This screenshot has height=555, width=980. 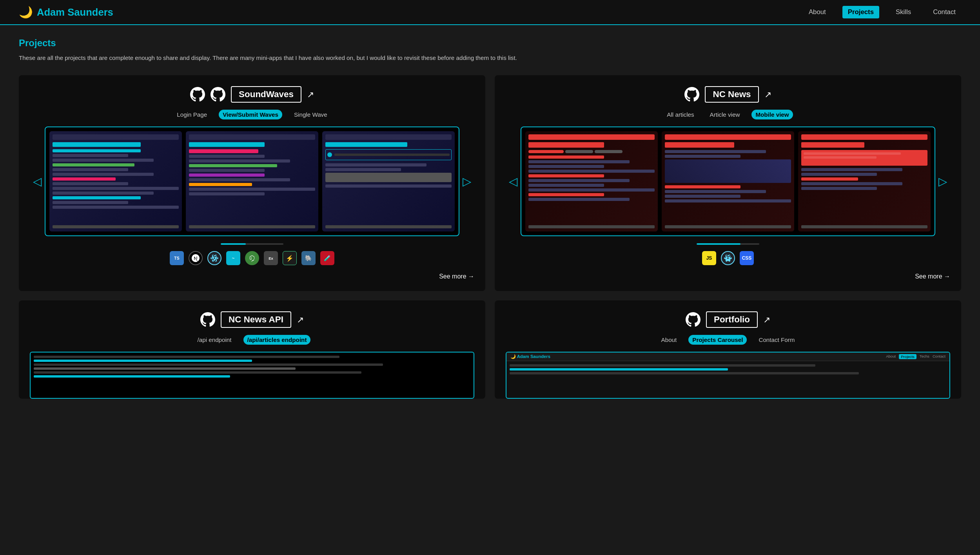 What do you see at coordinates (252, 340) in the screenshot?
I see `ncnews-api-tabs: /api endpoint /api/articles endpoint` at bounding box center [252, 340].